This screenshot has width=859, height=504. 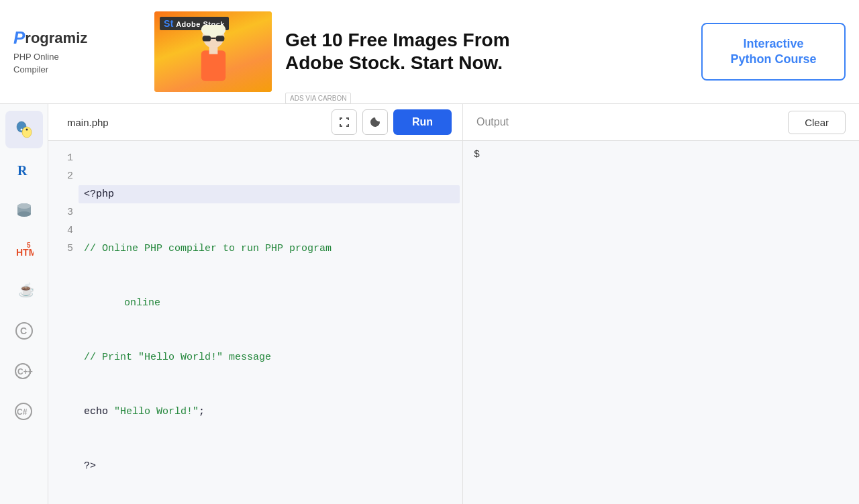 I want to click on darkmode-button, so click(x=375, y=122).